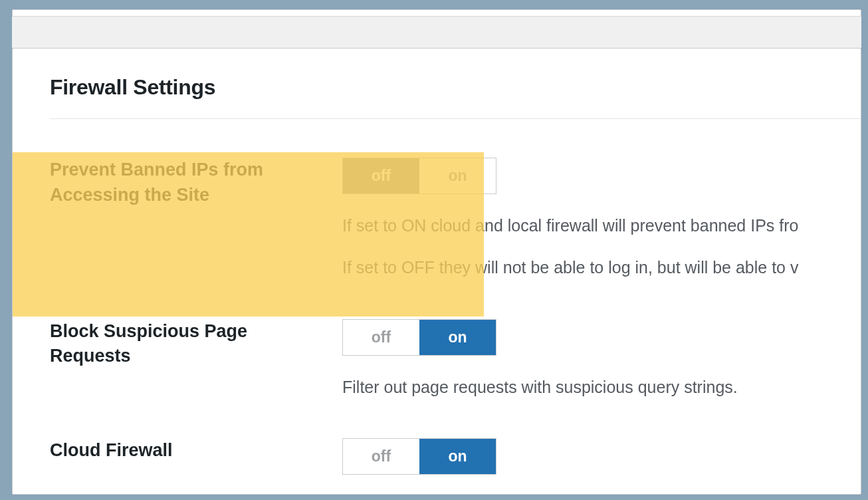 The image size is (868, 500). I want to click on section-title: Firewall Settings, so click(455, 88).